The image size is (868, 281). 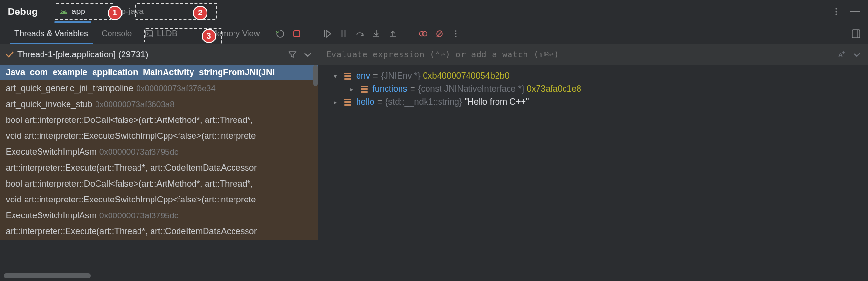 I want to click on thread-bar: Thread-1-[ple.application] (29731), so click(x=159, y=54).